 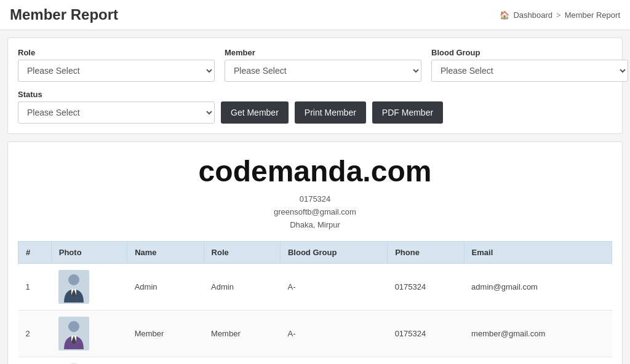 What do you see at coordinates (116, 65) in the screenshot?
I see `role-filter-group: Role Please Select Admin Member Libraria…` at bounding box center [116, 65].